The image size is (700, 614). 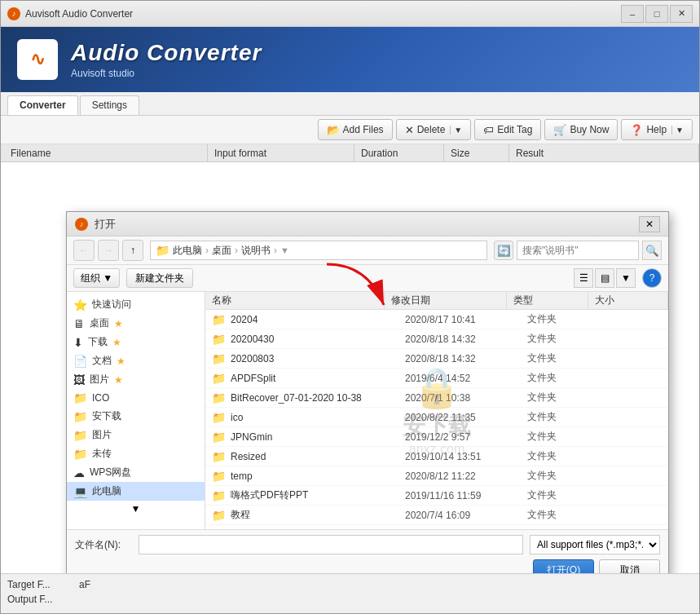 What do you see at coordinates (399, 153) in the screenshot?
I see `col-header-duration: Duration` at bounding box center [399, 153].